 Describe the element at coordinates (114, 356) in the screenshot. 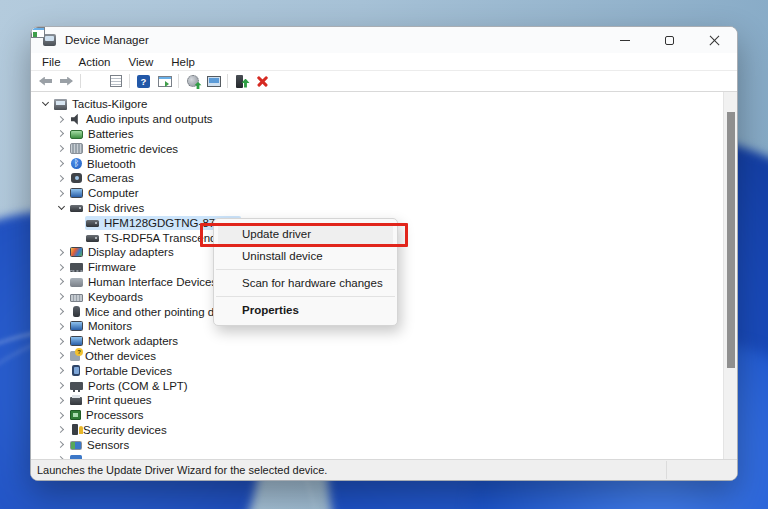

I see `tree-row-content: Other devices` at that location.